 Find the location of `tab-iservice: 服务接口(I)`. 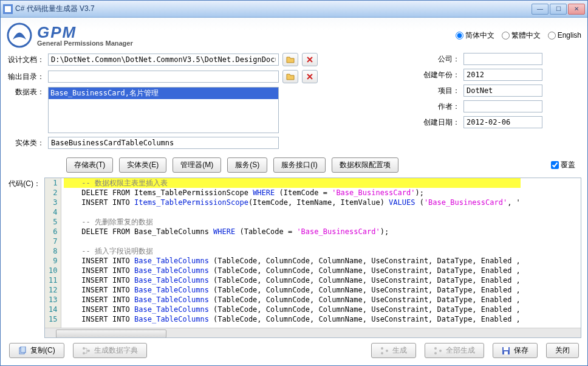

tab-iservice: 服务接口(I) is located at coordinates (299, 165).